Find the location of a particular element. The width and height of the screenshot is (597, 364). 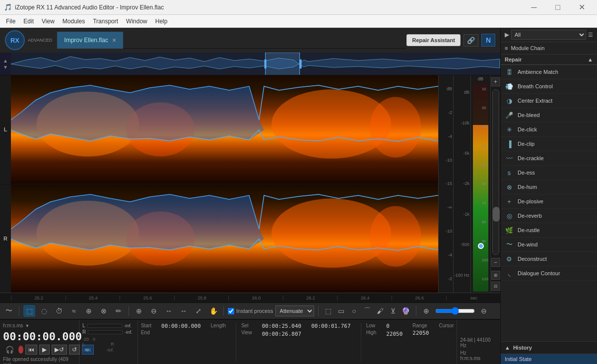

level-inf-vals: -Inf. -Inf. is located at coordinates (108, 350).